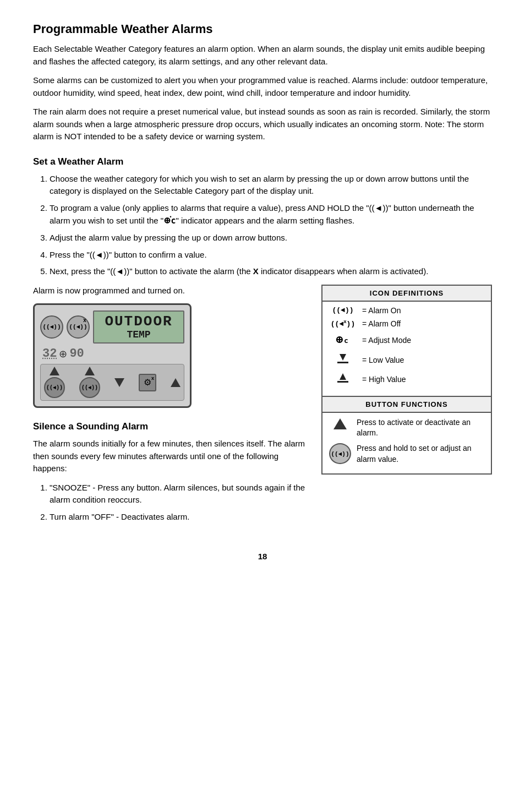  Describe the element at coordinates (407, 340) in the screenshot. I see `icon-row-adjust: ⊕ c = Adjust Mode` at that location.